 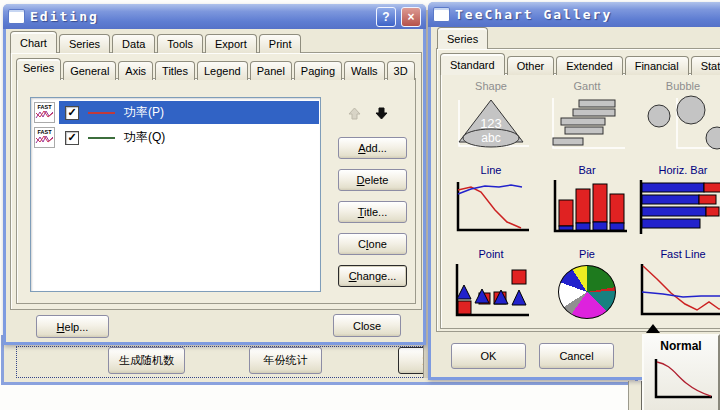 I want to click on subtab-walls: Walls, so click(x=364, y=70).